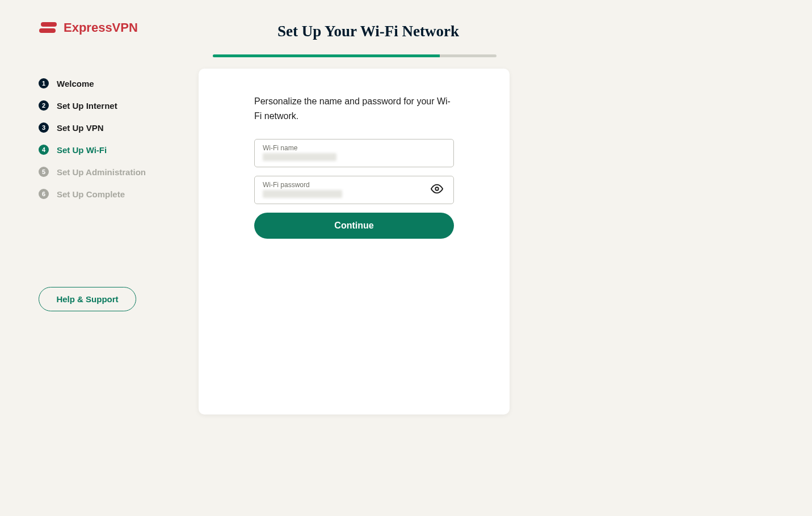 Image resolution: width=812 pixels, height=516 pixels. I want to click on step-set-up-internet: 2 Set Up Internet, so click(107, 105).